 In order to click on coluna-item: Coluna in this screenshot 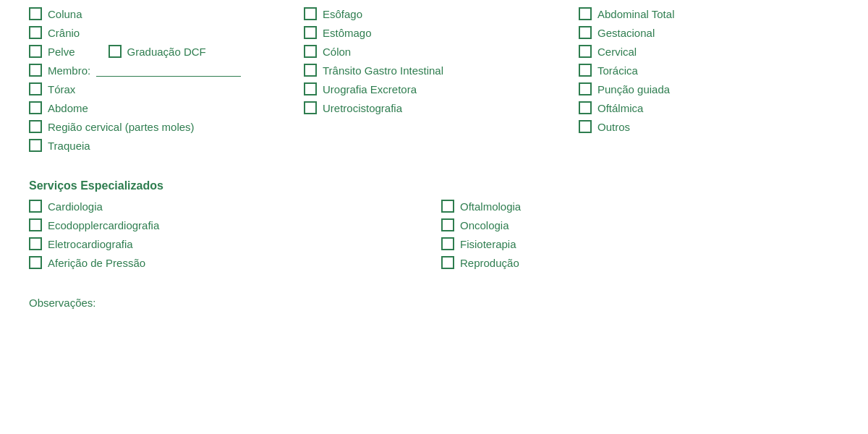, I will do `click(159, 14)`.